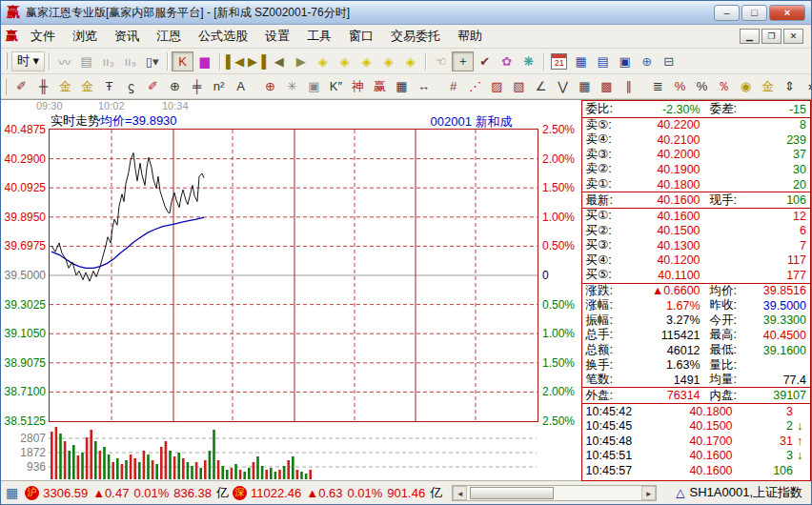 The height and width of the screenshot is (505, 812). What do you see at coordinates (402, 86) in the screenshot?
I see `numbered-grid-tool: ▦` at bounding box center [402, 86].